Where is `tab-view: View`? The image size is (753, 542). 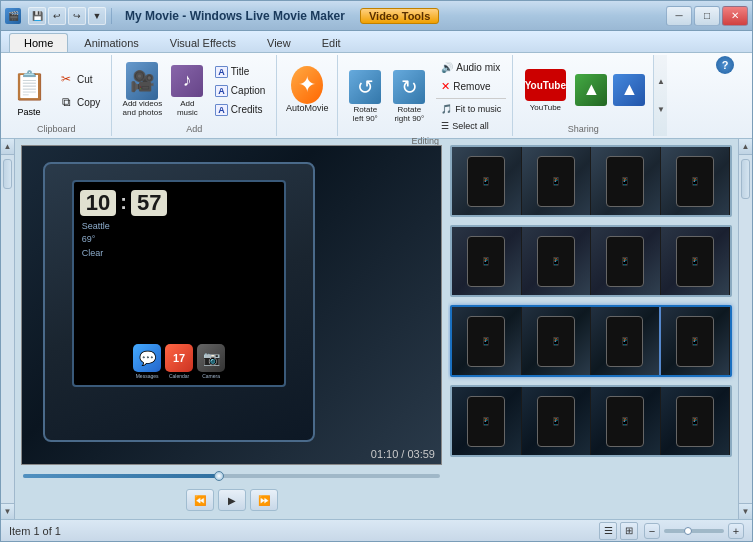
tab-view: View is located at coordinates (279, 42).